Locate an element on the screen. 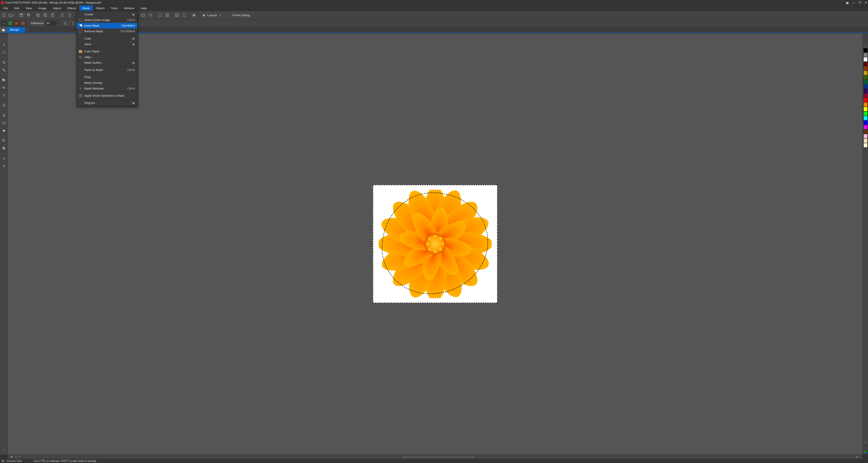  text-tool: A is located at coordinates (4, 105).